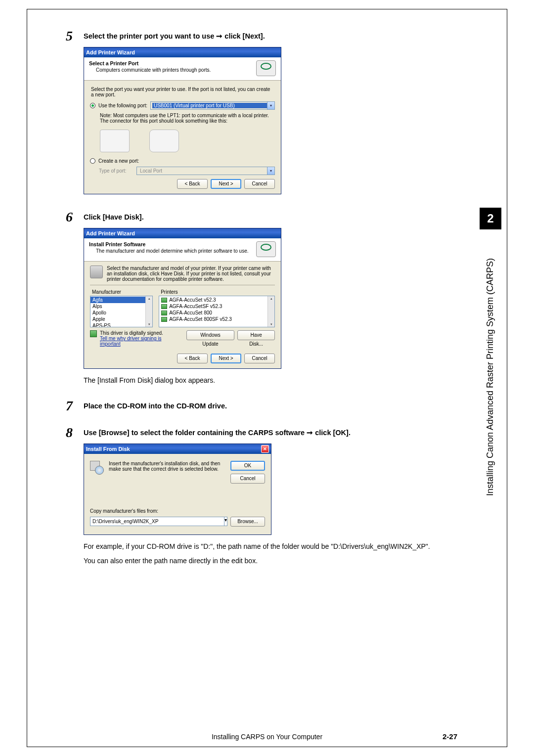 The height and width of the screenshot is (756, 534). Describe the element at coordinates (265, 449) in the screenshot. I see `close-icon: ✕` at that location.